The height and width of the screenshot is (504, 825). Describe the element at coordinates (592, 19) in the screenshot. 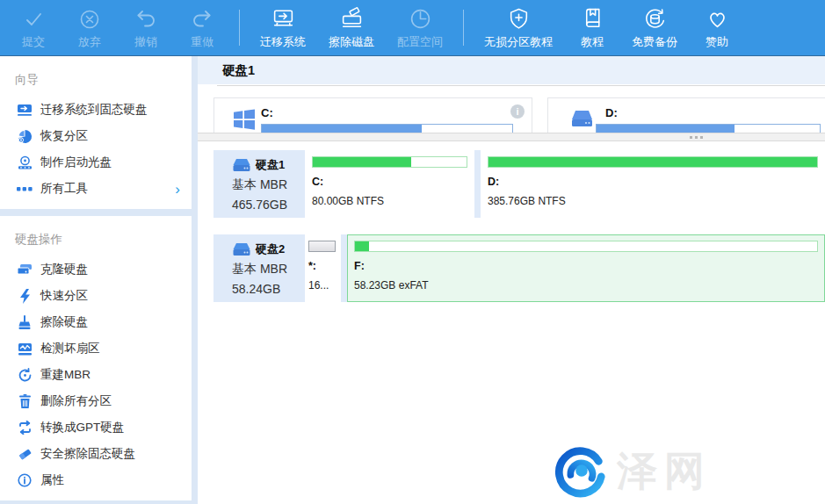

I see `book-icon` at that location.